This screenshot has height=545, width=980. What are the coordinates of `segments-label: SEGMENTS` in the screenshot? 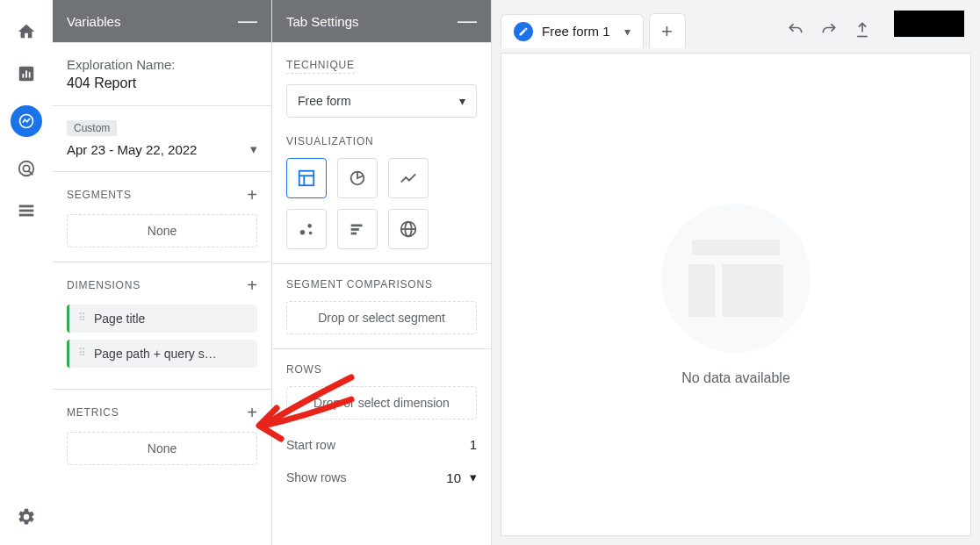 It's located at (99, 195).